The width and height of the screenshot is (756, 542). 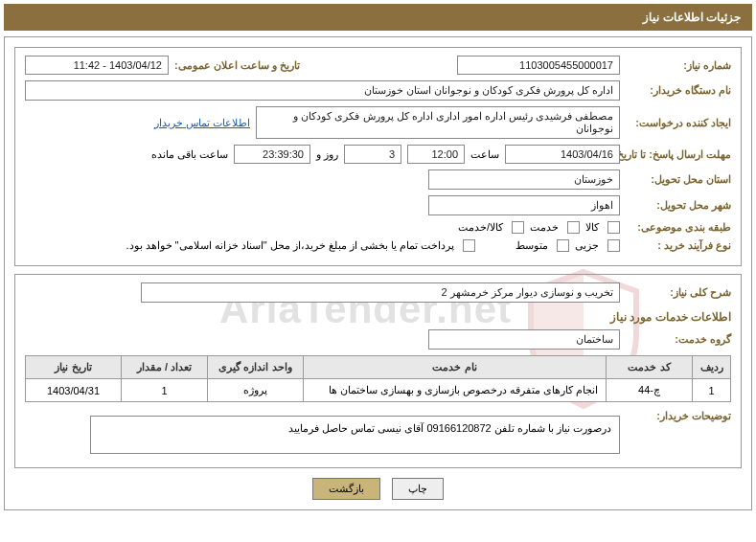 I want to click on table-row: 1 چ-44 انجام کارهای متفرقه درخصوص بازساز…, so click(x=378, y=391).